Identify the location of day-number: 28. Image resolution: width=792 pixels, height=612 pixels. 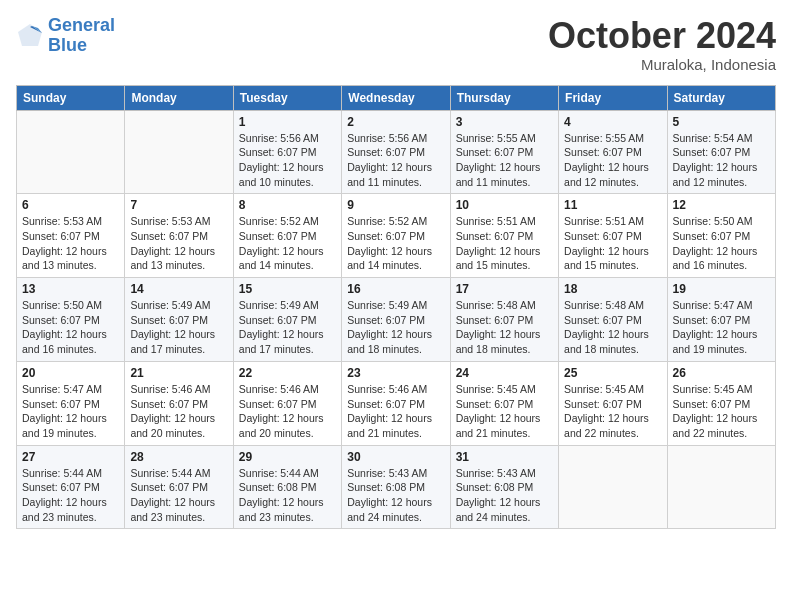
(178, 457).